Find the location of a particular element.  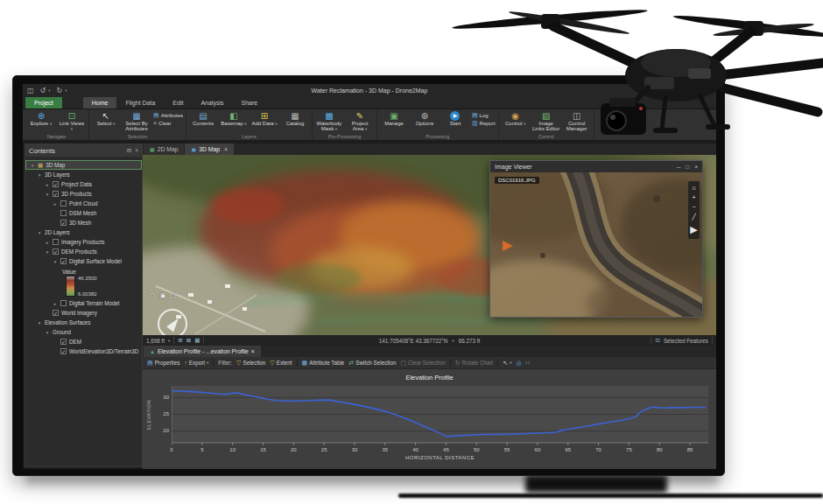

ribbon-button-manage: ▣Manage is located at coordinates (394, 118).